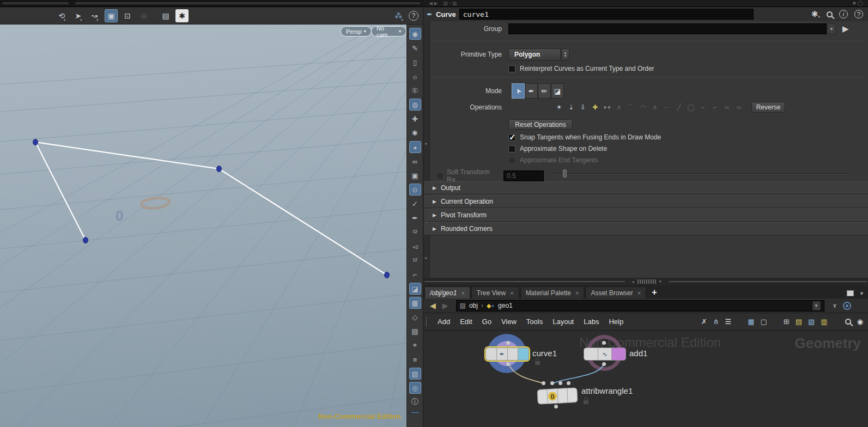  Describe the element at coordinates (847, 306) in the screenshot. I see `radial-menu-icon` at that location.